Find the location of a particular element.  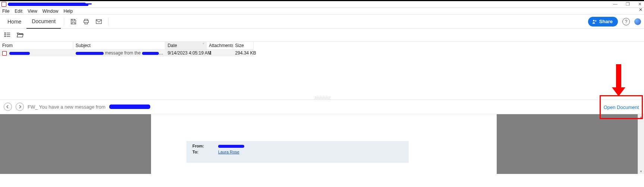

open-folder-icon is located at coordinates (20, 35).